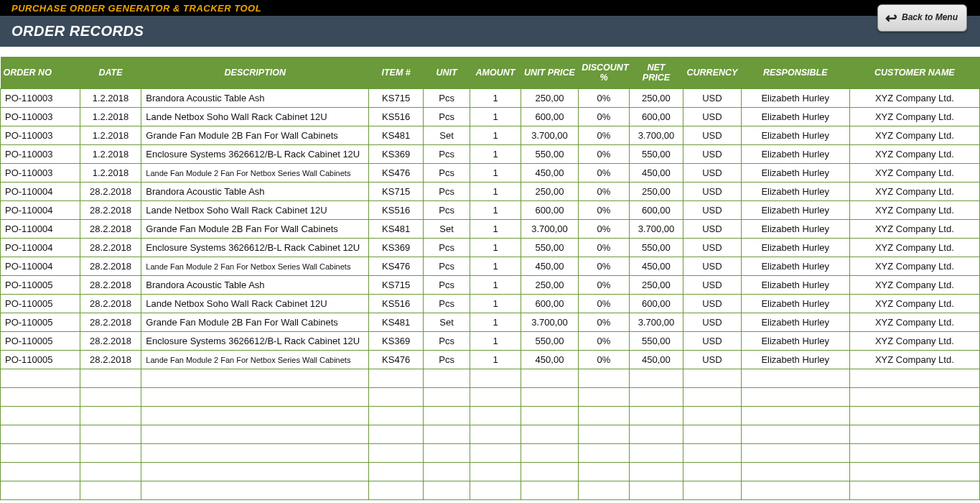 This screenshot has height=503, width=980. Describe the element at coordinates (490, 117) in the screenshot. I see `table-row: PO-1100031.2.2018Lande Netbox Soho Wall …` at that location.